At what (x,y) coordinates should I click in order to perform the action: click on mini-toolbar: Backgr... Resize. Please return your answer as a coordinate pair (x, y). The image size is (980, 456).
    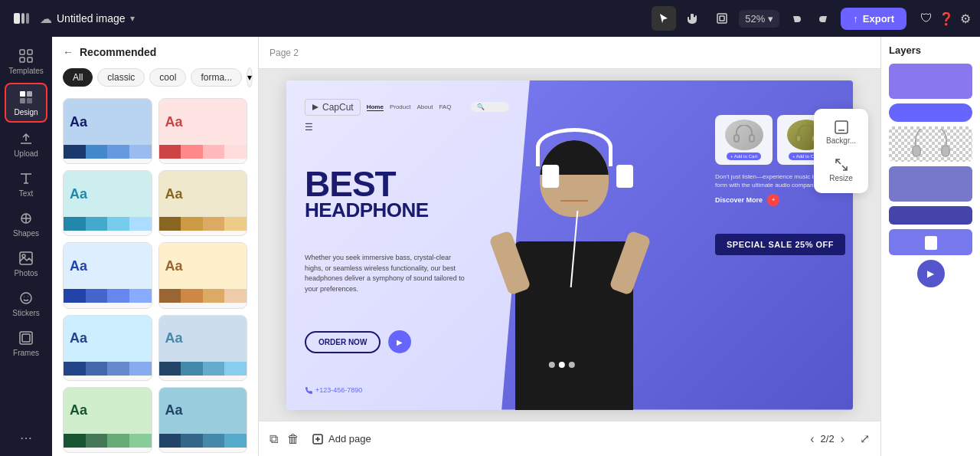
    Looking at the image, I should click on (841, 151).